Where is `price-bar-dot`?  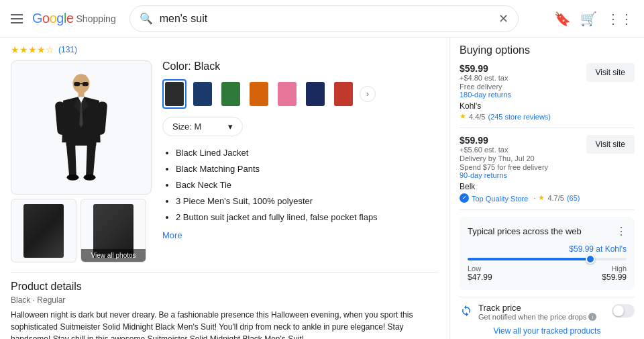
price-bar-dot is located at coordinates (590, 259).